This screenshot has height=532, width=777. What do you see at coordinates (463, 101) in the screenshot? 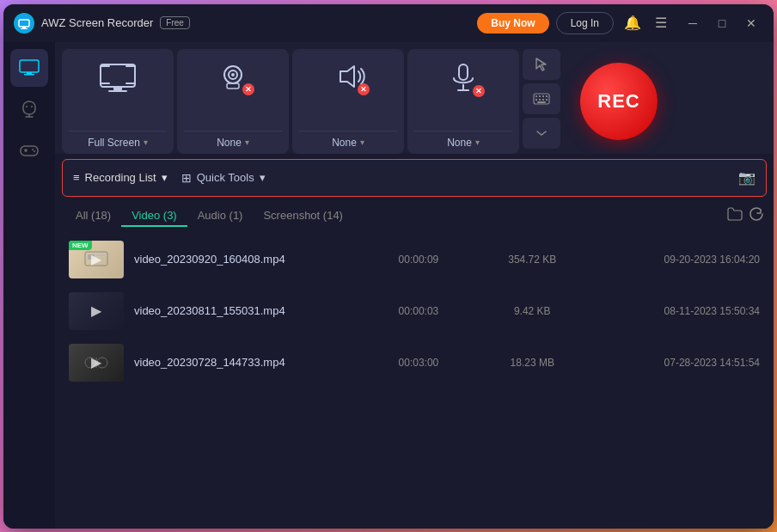
I see `toolbar-item-mic: ✕ None ▾` at bounding box center [463, 101].